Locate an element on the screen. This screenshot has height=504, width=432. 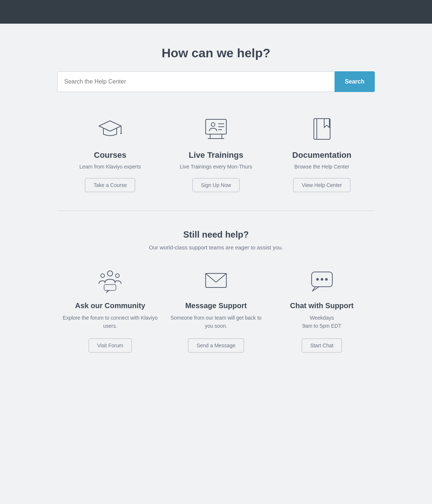
chat-support-description: Weekdays9am to 5pm EDT is located at coordinates (322, 322).